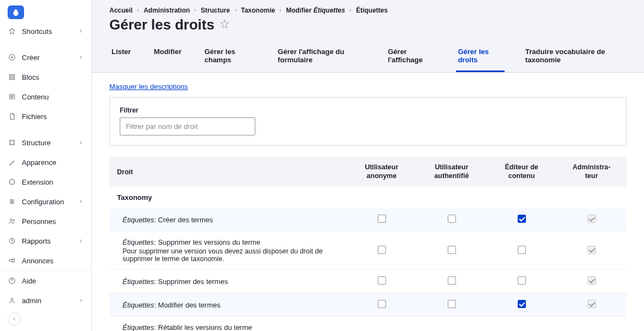 The image size is (644, 331). I want to click on sidebar-item-structure: Structure, so click(46, 143).